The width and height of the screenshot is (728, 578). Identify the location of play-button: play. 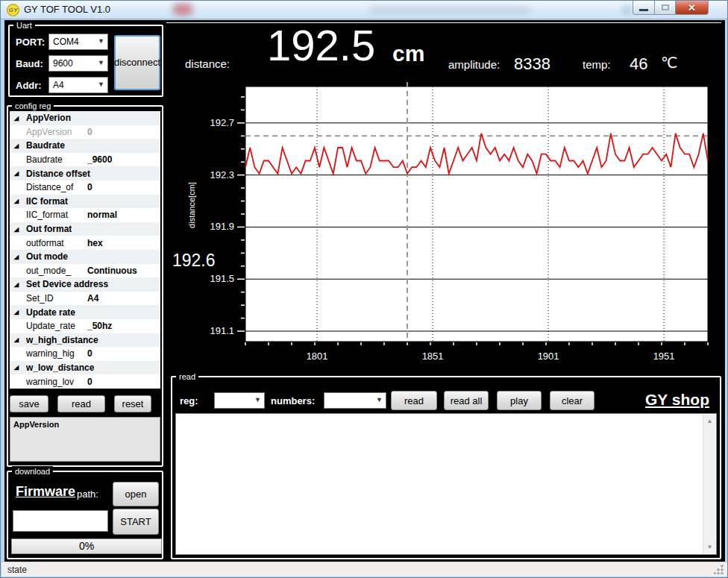
(519, 400).